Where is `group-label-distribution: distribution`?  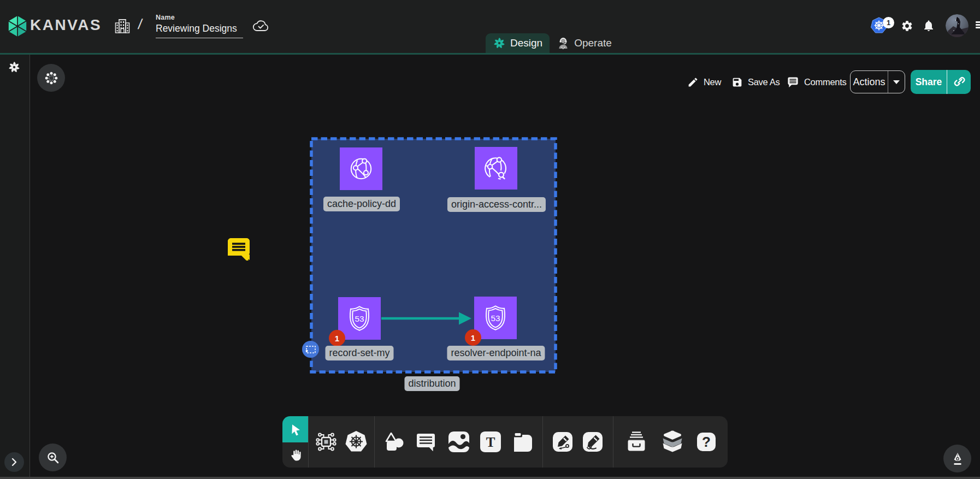
group-label-distribution: distribution is located at coordinates (432, 383).